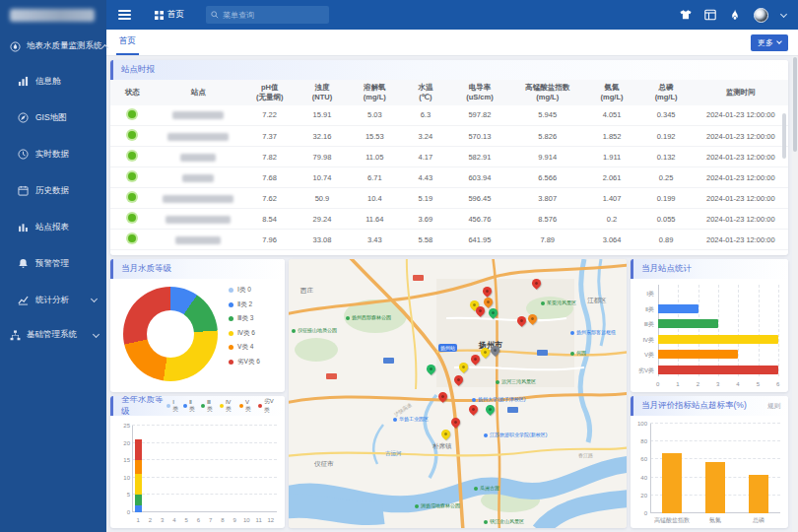 This screenshot has height=532, width=798. Describe the element at coordinates (322, 98) in the screenshot. I see `header-line2: (NTU)` at that location.